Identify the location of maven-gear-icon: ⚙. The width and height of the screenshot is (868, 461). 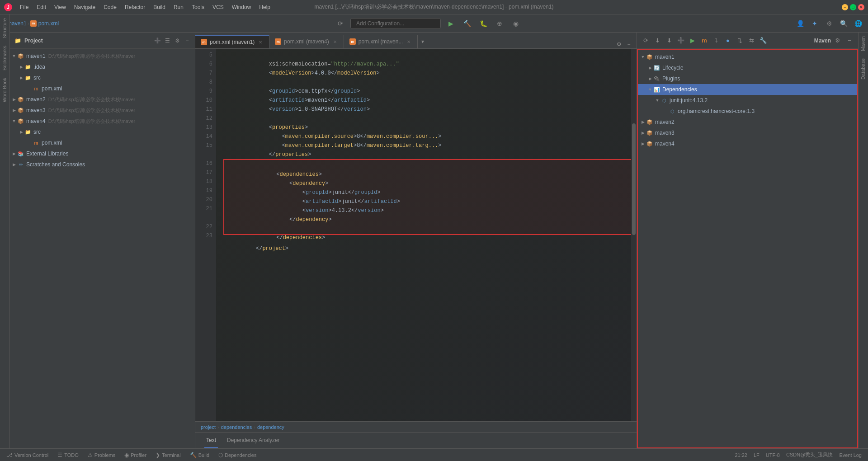
(838, 41).